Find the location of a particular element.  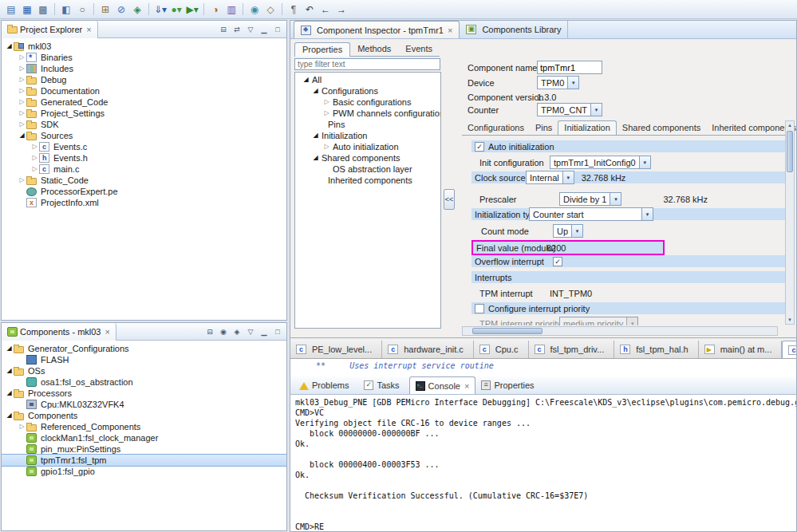

tree-item: ▷ Referenced_Components is located at coordinates (144, 427).